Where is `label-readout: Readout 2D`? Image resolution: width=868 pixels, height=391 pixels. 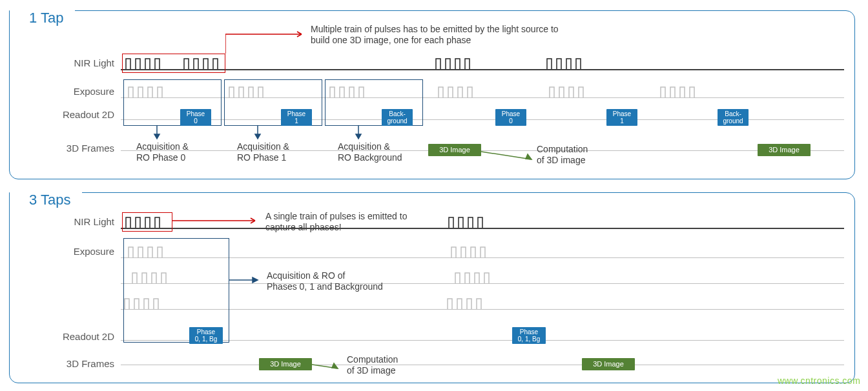
label-readout: Readout 2D is located at coordinates (79, 115).